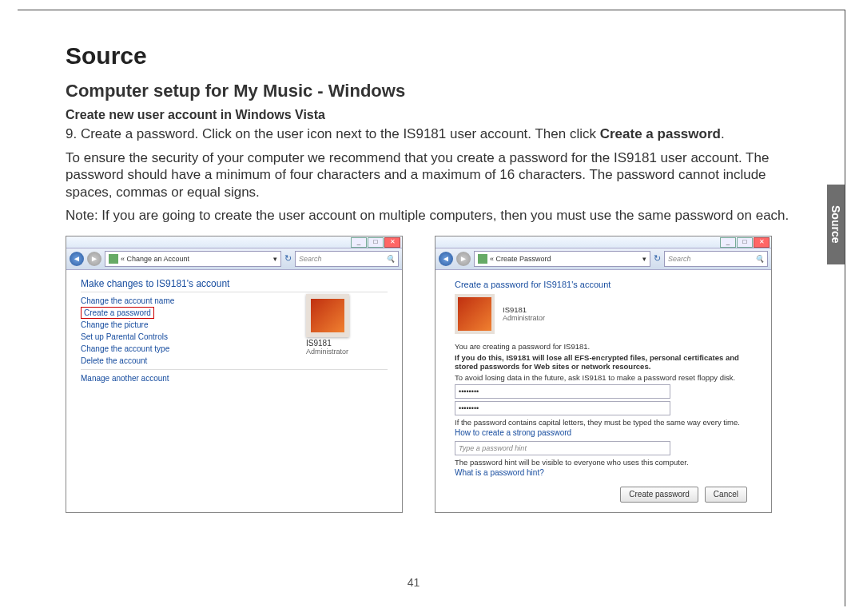 Image resolution: width=863 pixels, height=616 pixels. I want to click on hint-placeholder: Type a password hint, so click(492, 448).